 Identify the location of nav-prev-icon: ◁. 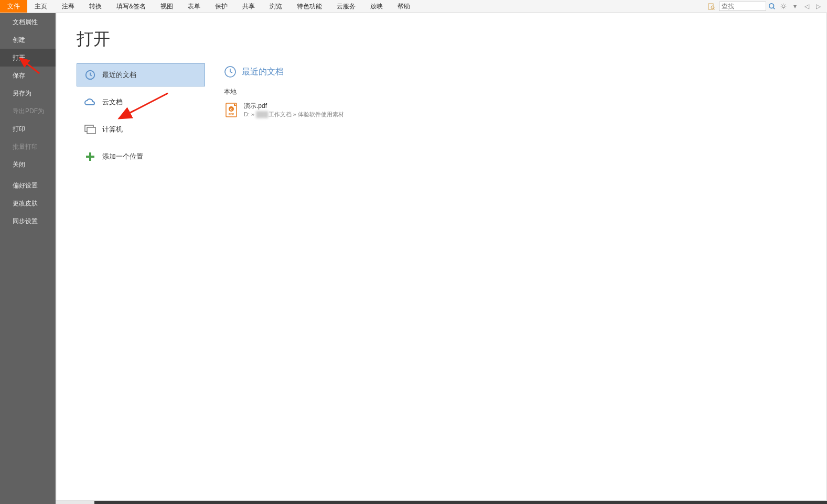
(807, 6).